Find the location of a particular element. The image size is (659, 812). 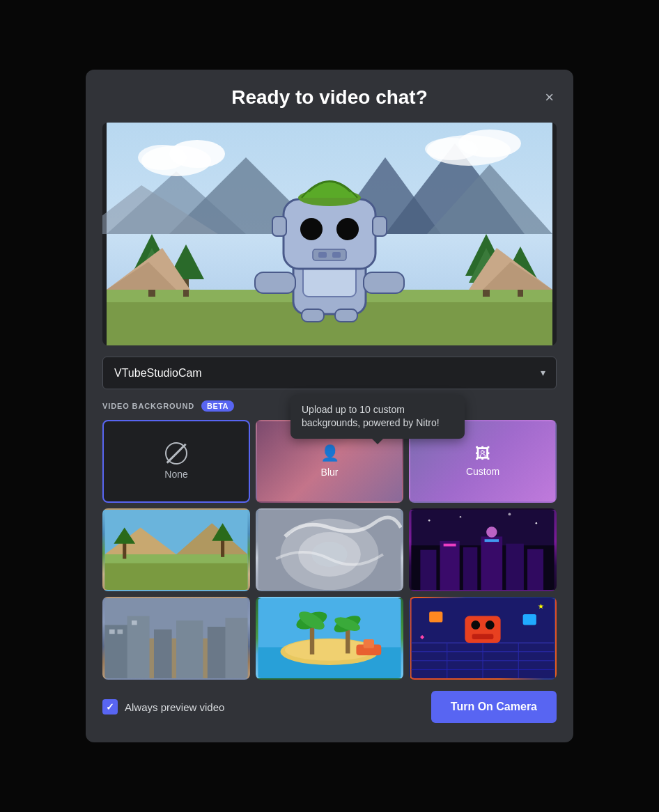

close-button: × is located at coordinates (549, 97).